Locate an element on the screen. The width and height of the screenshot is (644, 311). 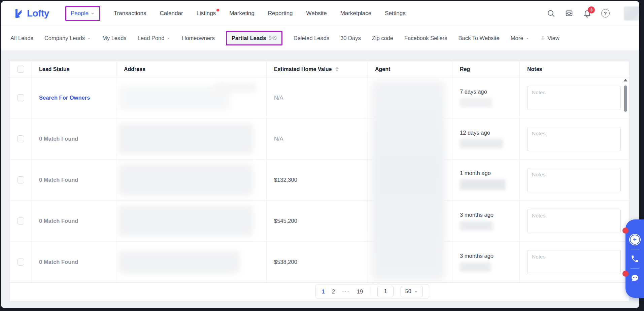
subnav-label: Zip code is located at coordinates (382, 38).